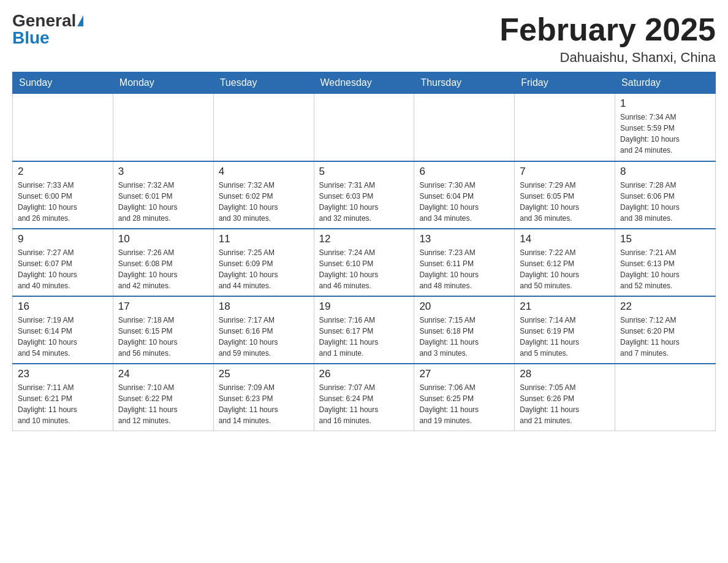 This screenshot has width=728, height=563. Describe the element at coordinates (163, 397) in the screenshot. I see `calendar-cell: 24Sunrise: 7:10 AM Sunset: 6:22 PM Dayli…` at that location.